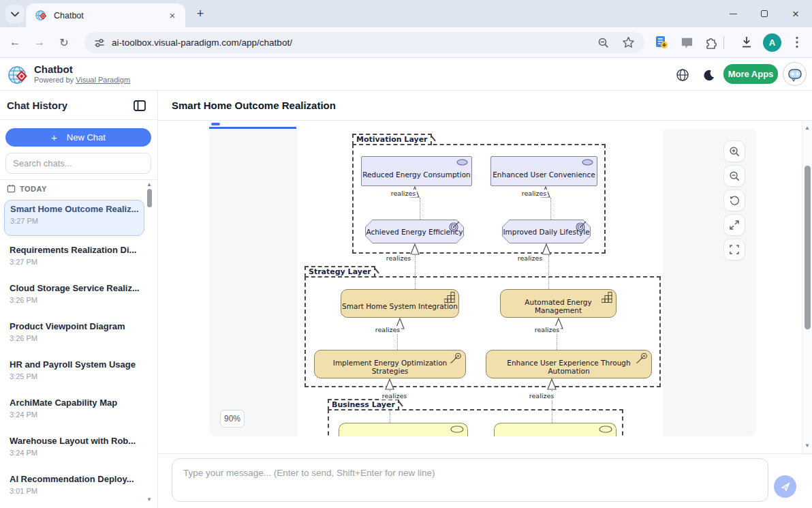  What do you see at coordinates (78, 138) in the screenshot?
I see `new-chat-button: + New Chat` at bounding box center [78, 138].